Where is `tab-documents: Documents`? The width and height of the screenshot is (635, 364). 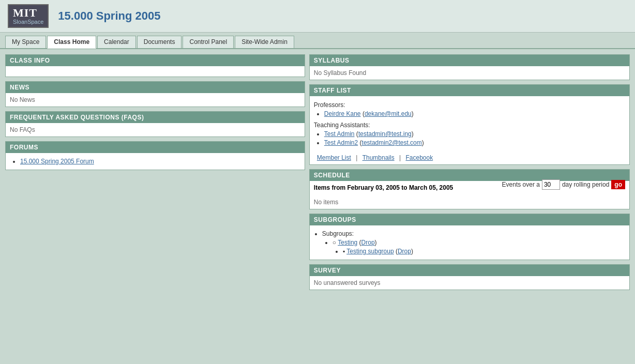
tab-documents: Documents is located at coordinates (159, 42).